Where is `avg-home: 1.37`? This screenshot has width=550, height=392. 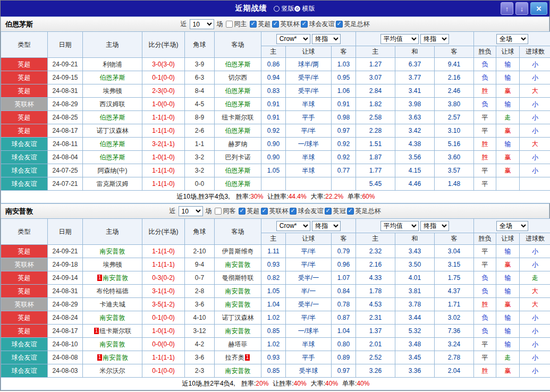
avg-home: 1.37 is located at coordinates (376, 331).